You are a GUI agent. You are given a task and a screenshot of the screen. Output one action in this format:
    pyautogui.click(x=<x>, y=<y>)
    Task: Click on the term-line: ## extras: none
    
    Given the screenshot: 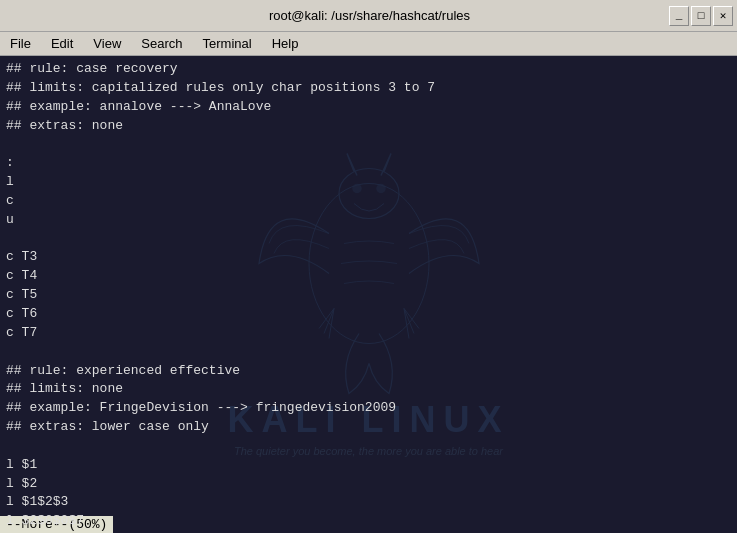 What is the action you would take?
    pyautogui.click(x=368, y=126)
    